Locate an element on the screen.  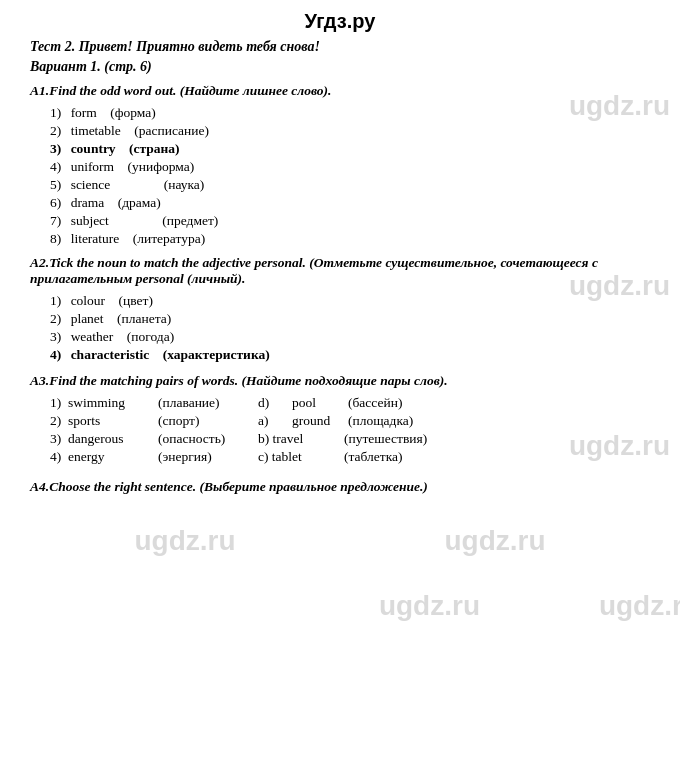
task-a3-title: A3.Find the matching pairs of words. (На… is located at coordinates (340, 381).